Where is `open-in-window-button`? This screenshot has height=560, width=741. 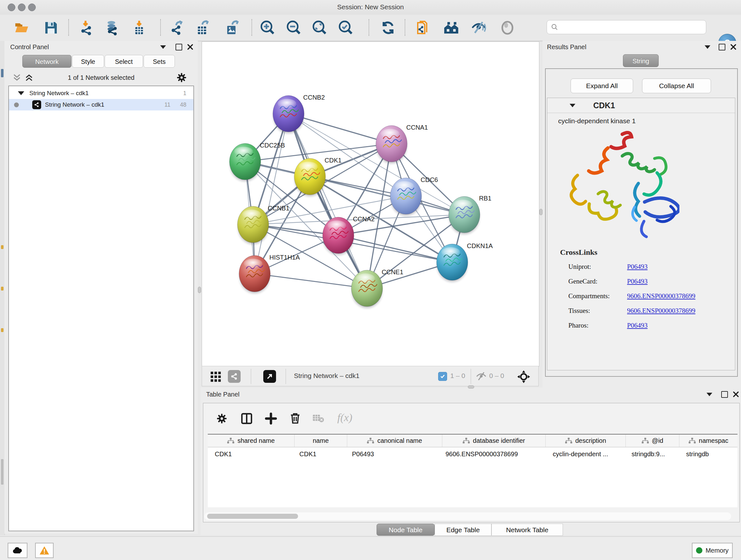 open-in-window-button is located at coordinates (270, 376).